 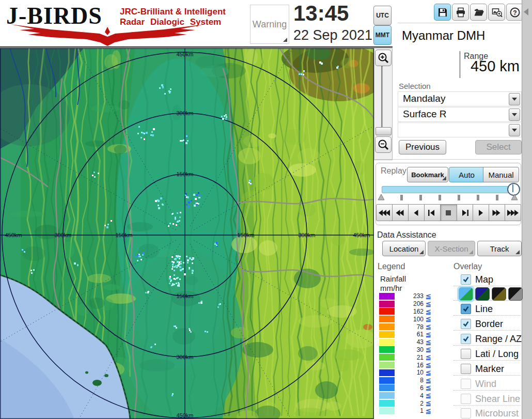 I want to click on location-button: Location, so click(x=404, y=249).